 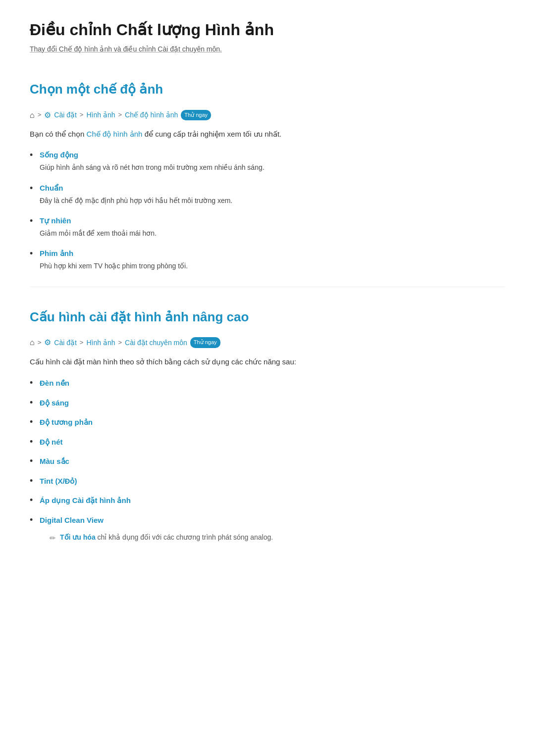 What do you see at coordinates (268, 343) in the screenshot?
I see `breadcrumb-2: ⌂ > ⚙ Cài đặt > Hình ảnh > Cài đặt chuyê…` at bounding box center [268, 343].